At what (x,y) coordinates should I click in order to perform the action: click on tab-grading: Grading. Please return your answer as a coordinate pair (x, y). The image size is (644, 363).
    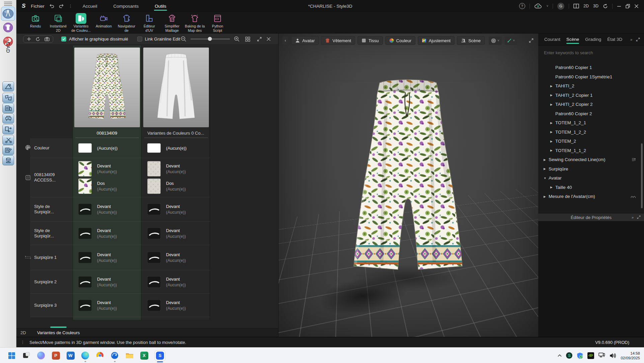
    Looking at the image, I should click on (593, 40).